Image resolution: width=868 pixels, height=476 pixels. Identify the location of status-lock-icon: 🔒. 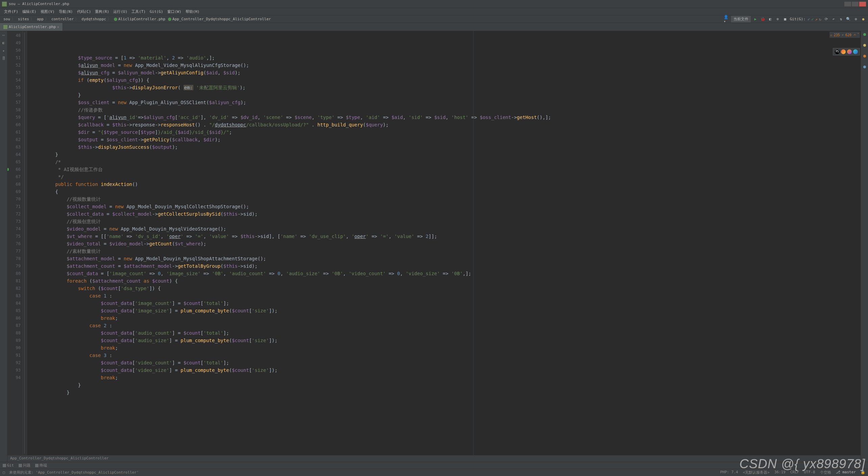
(863, 473).